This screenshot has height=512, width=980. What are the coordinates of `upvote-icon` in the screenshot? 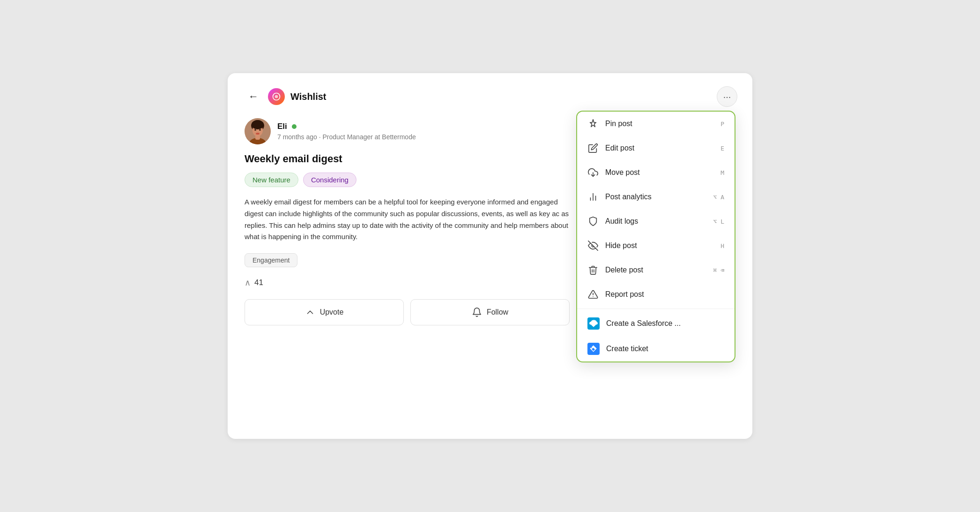 It's located at (310, 312).